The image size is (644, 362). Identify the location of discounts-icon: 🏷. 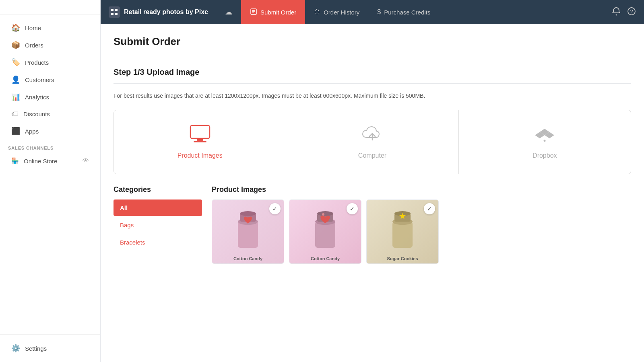
(15, 114).